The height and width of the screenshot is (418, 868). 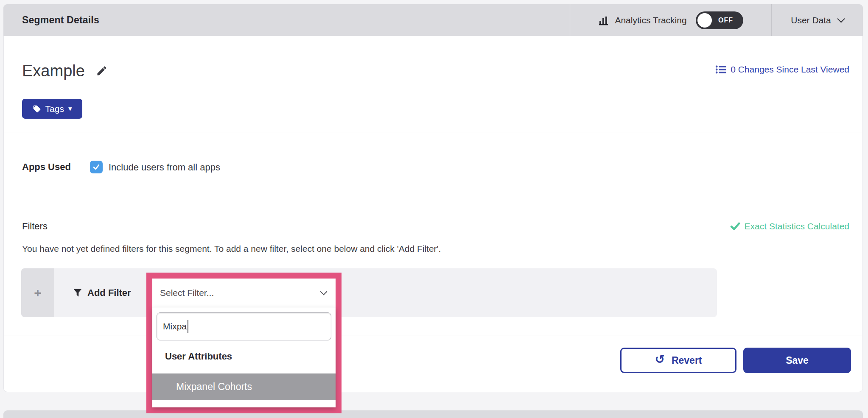 What do you see at coordinates (250, 357) in the screenshot?
I see `dropdown-group-header: User Attributes` at bounding box center [250, 357].